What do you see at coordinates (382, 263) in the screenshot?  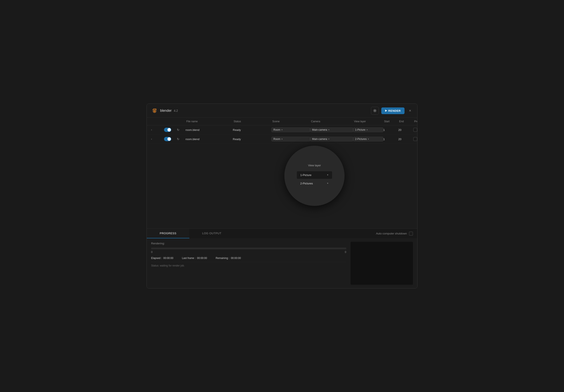 I see `preview-thumbnail-area` at bounding box center [382, 263].